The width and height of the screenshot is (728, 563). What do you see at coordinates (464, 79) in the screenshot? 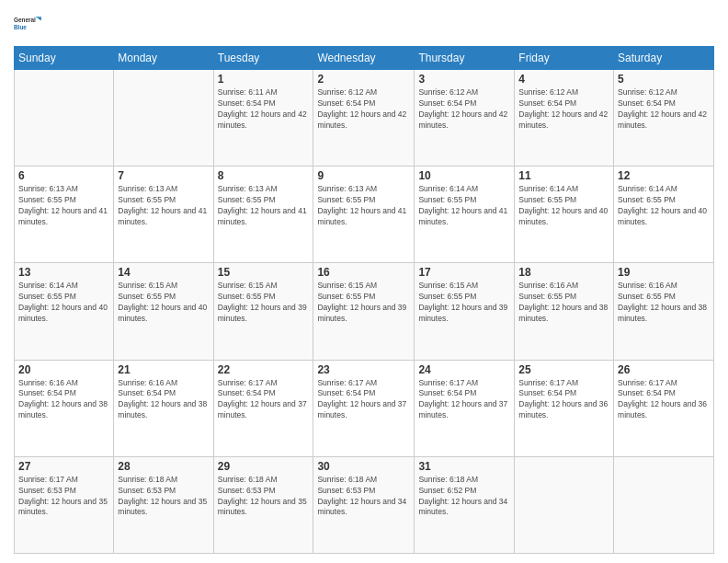
I see `day-number: 3` at bounding box center [464, 79].